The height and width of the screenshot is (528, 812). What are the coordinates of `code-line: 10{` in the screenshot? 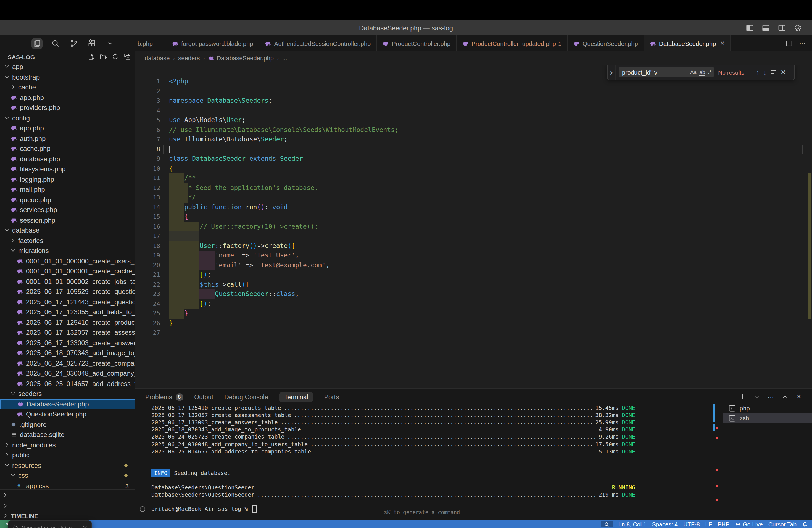 It's located at (474, 168).